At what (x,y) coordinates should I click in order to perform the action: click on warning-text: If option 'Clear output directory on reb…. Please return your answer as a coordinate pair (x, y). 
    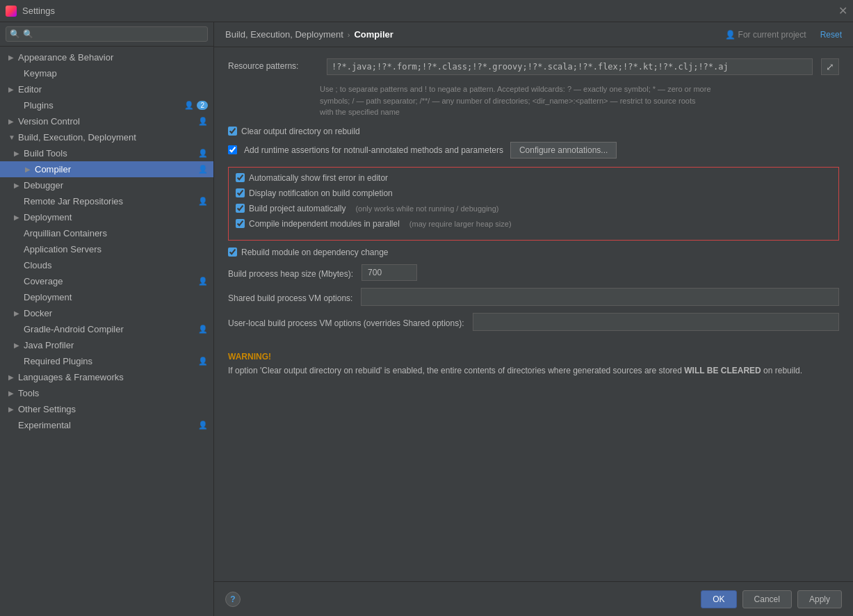
    Looking at the image, I should click on (534, 371).